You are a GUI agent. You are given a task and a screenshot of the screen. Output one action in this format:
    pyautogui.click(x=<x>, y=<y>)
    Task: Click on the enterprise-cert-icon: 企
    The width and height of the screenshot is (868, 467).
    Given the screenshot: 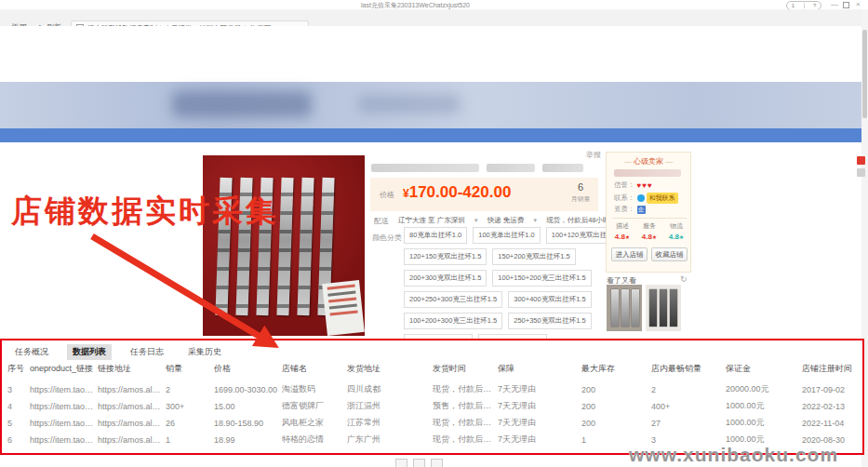 What is the action you would take?
    pyautogui.click(x=642, y=210)
    